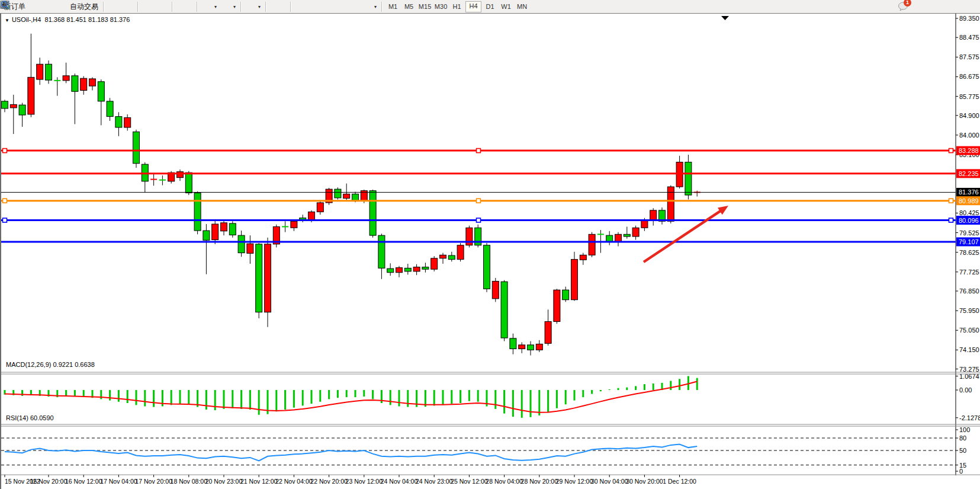 Image resolution: width=980 pixels, height=489 pixels. What do you see at coordinates (229, 7) in the screenshot?
I see `period-button: ▾` at bounding box center [229, 7].